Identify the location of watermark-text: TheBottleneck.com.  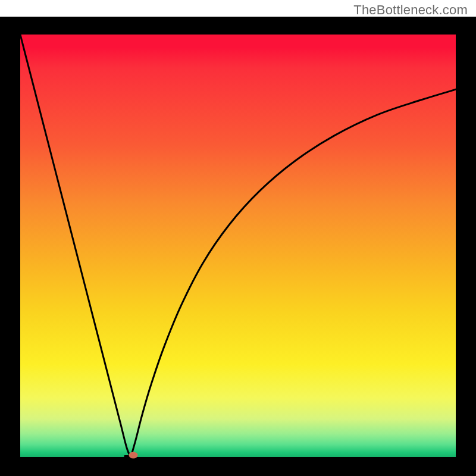
(411, 10).